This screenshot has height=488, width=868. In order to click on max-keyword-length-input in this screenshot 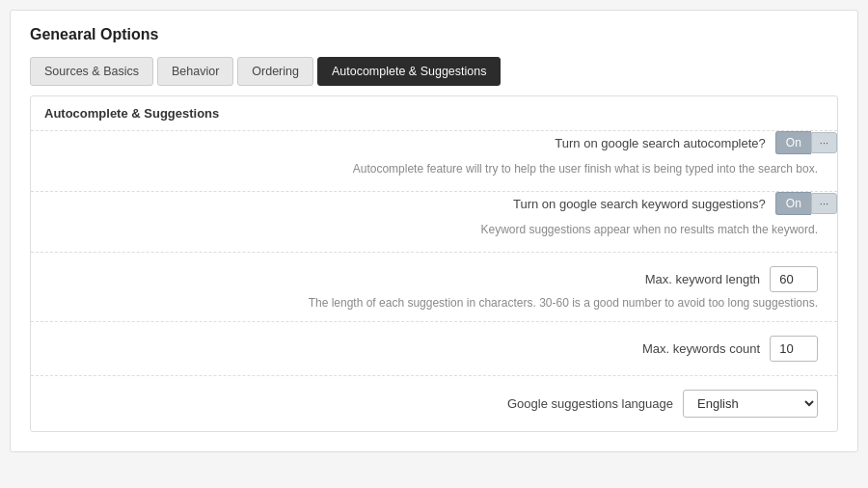, I will do `click(794, 280)`.